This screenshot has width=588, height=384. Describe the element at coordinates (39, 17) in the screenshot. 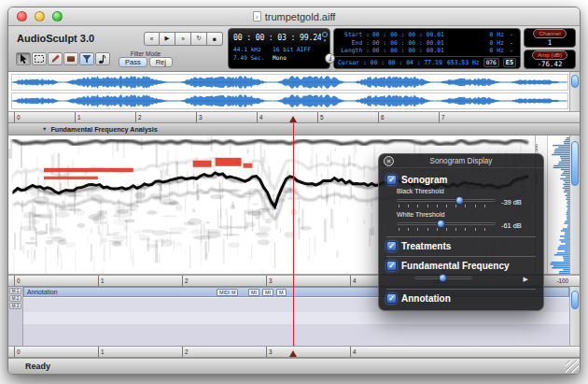

I see `minimize-window-button` at that location.